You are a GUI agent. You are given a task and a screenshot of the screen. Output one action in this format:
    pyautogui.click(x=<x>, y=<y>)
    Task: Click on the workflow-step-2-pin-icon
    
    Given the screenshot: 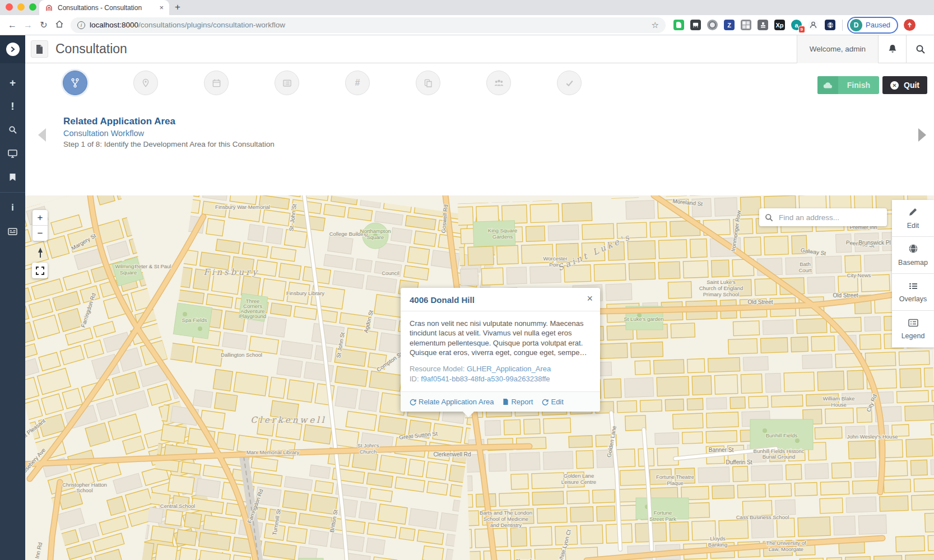 What is the action you would take?
    pyautogui.click(x=146, y=83)
    